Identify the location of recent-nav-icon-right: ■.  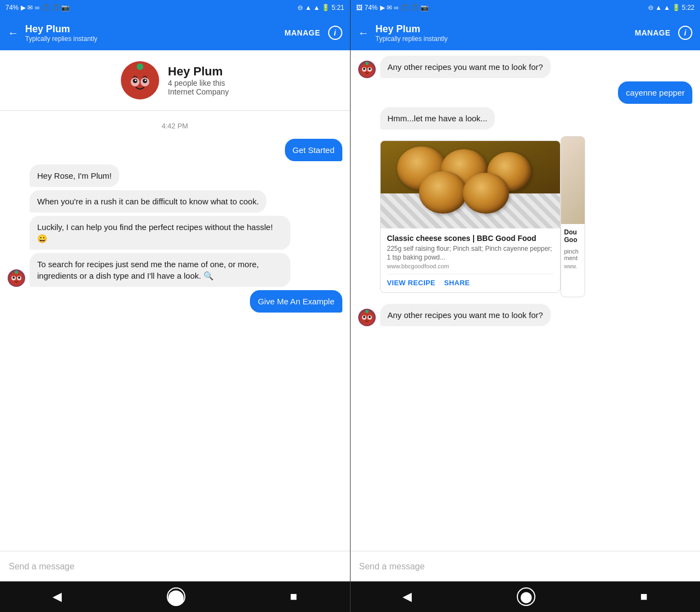
(644, 597).